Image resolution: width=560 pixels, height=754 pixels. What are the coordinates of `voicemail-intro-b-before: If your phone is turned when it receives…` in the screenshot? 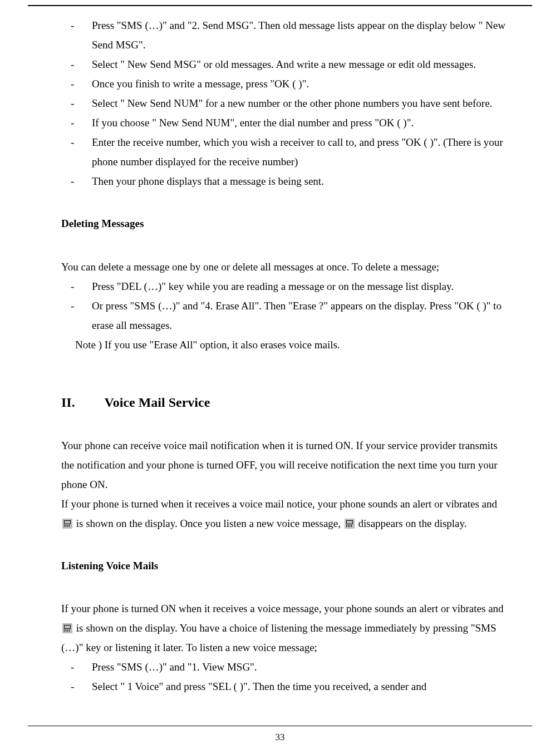 It's located at (279, 504).